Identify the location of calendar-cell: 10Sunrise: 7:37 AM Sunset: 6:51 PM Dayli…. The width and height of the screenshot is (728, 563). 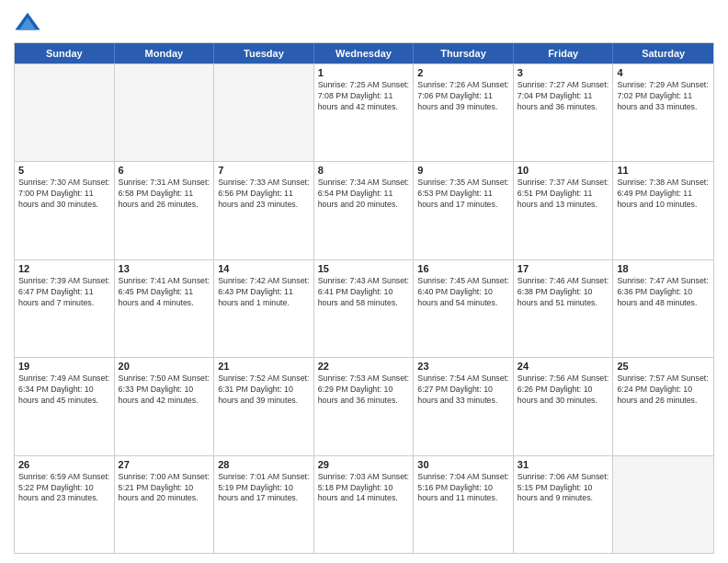
(564, 210).